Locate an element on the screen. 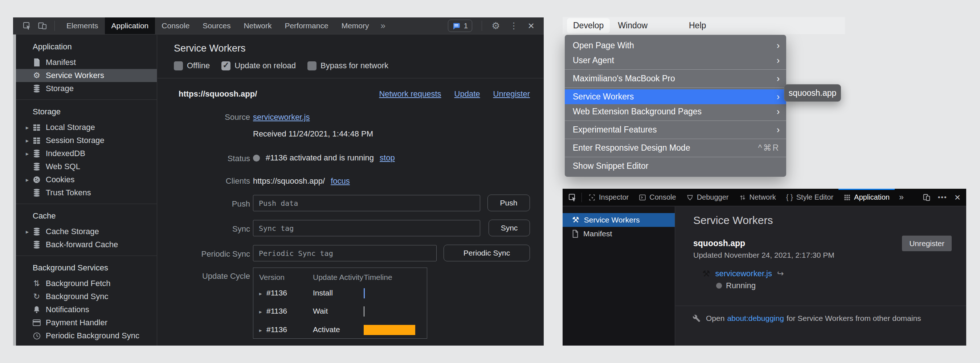 The width and height of the screenshot is (980, 363). chat-bubble-icon is located at coordinates (457, 26).